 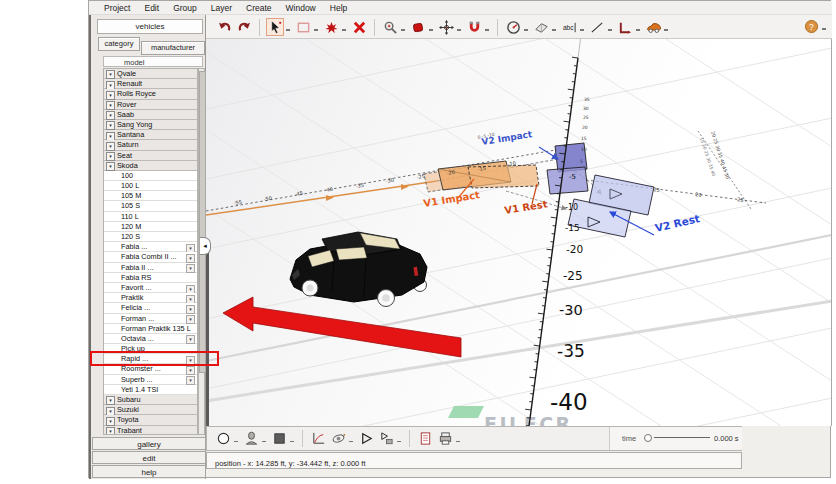 I want to click on select-cursor-icon, so click(x=275, y=27).